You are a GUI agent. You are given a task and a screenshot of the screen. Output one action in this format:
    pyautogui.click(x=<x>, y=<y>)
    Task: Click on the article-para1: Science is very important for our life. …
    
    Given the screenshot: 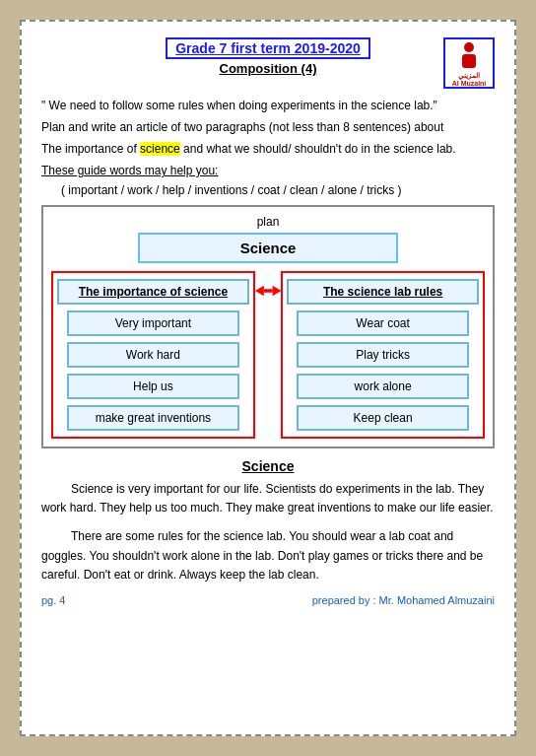 What is the action you would take?
    pyautogui.click(x=268, y=499)
    